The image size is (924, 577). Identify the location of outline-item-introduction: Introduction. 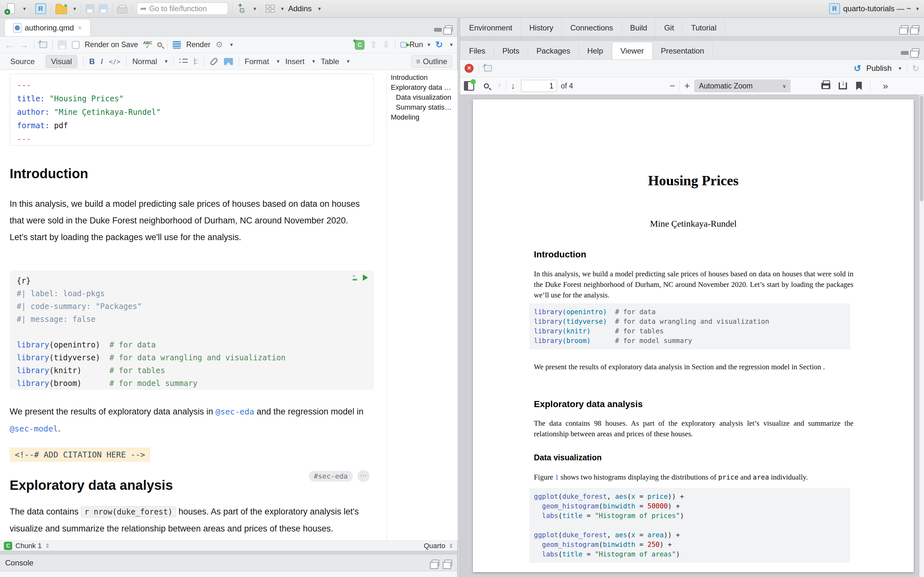
(424, 77).